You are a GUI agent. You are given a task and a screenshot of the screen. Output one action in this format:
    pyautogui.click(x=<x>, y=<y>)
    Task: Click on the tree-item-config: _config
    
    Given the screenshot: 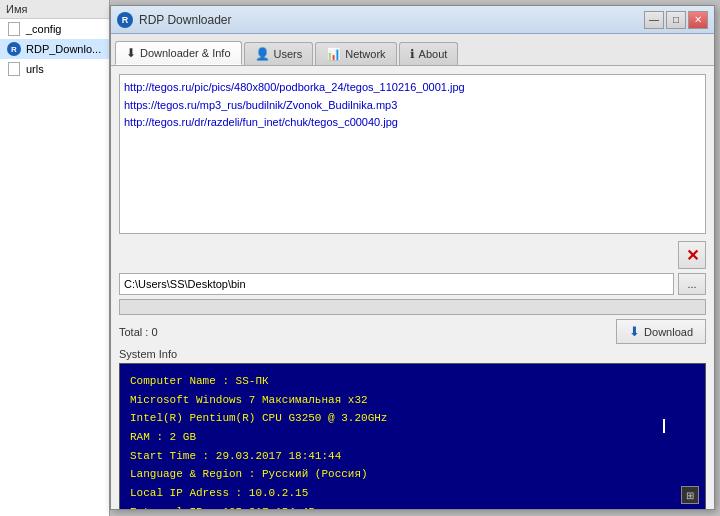 What is the action you would take?
    pyautogui.click(x=54, y=29)
    